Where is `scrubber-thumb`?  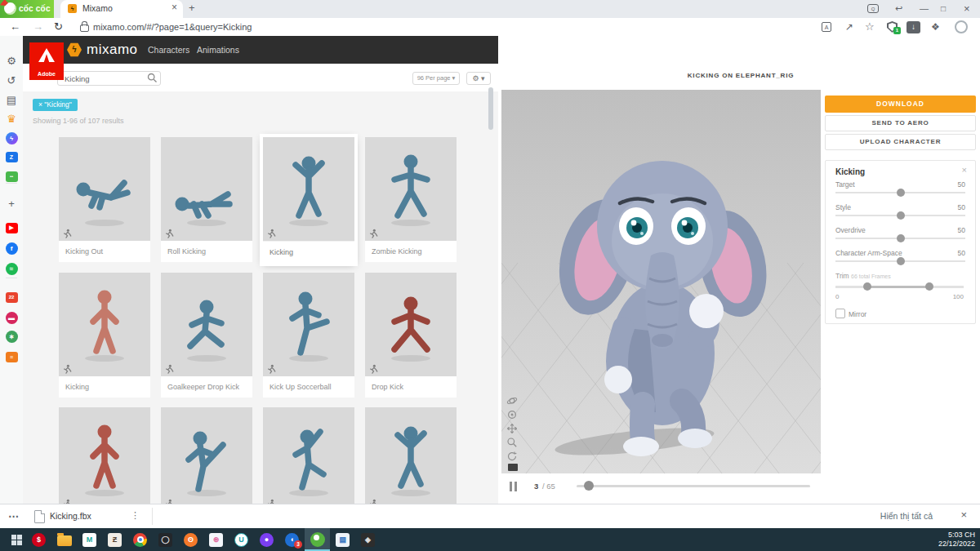
scrubber-thumb is located at coordinates (589, 486).